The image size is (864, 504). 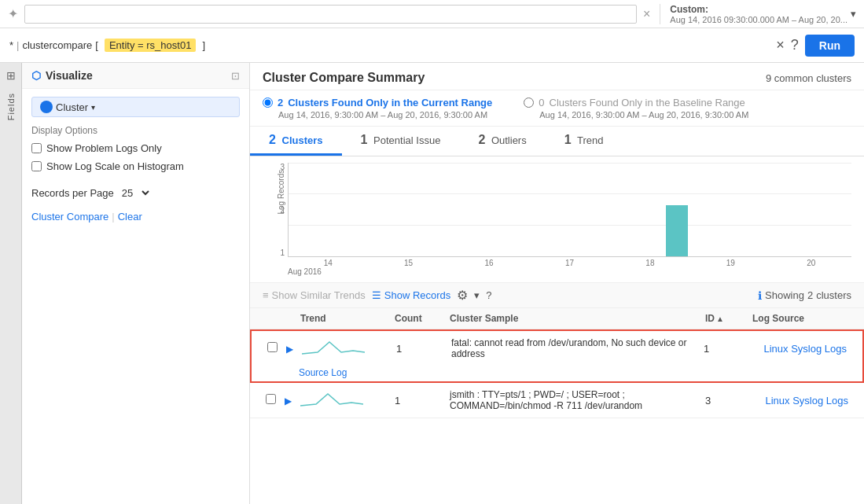 I want to click on table-row: ▶ 1 jsmith : TTY=pts/1 ; PWD=/ ; USER=ro…, so click(x=557, y=401).